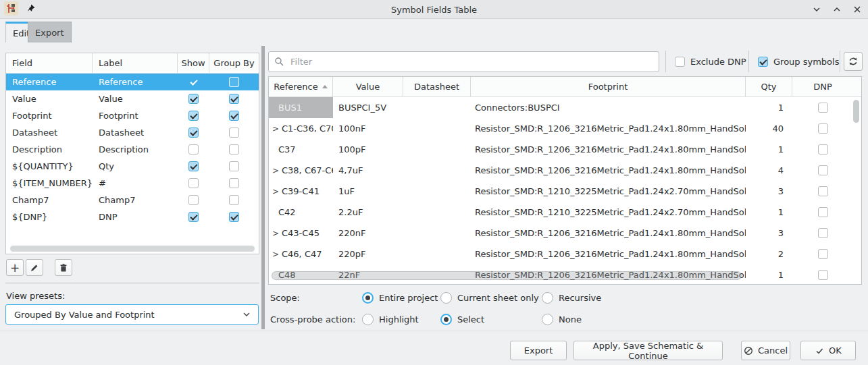 This screenshot has width=868, height=365. I want to click on shade-down-icon, so click(817, 9).